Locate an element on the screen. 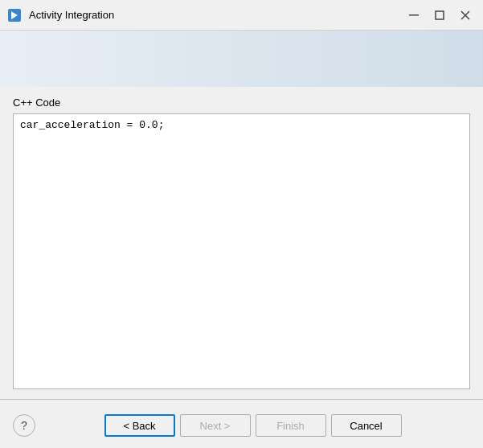 The height and width of the screenshot is (448, 483). title-bar: Activity Integration is located at coordinates (241, 15).